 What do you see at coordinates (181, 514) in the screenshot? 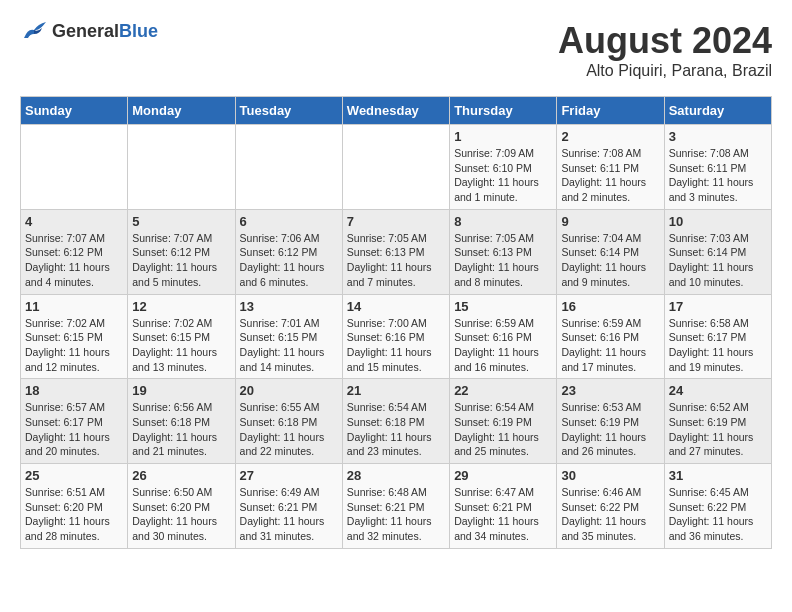
I see `day-info: Sunrise: 6:50 AM Sunset: 6:20 PM Dayligh…` at bounding box center [181, 514].